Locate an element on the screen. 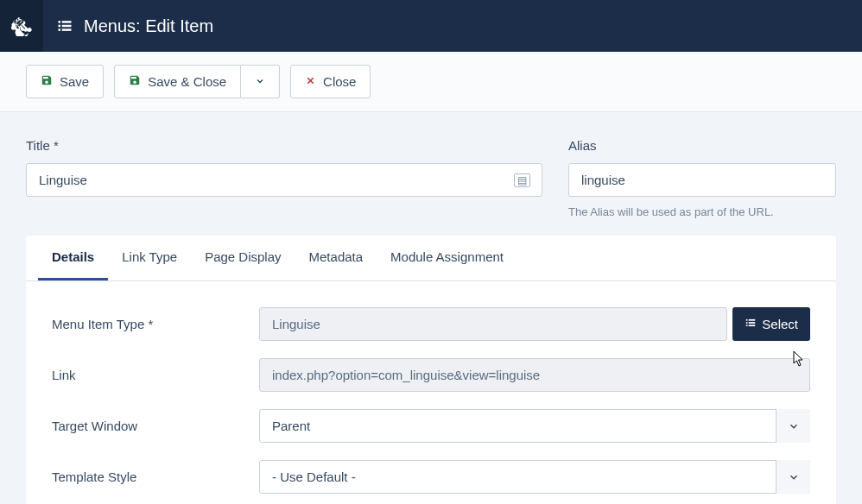 This screenshot has width=862, height=504. row-target-window: Target Window Parent is located at coordinates (431, 426).